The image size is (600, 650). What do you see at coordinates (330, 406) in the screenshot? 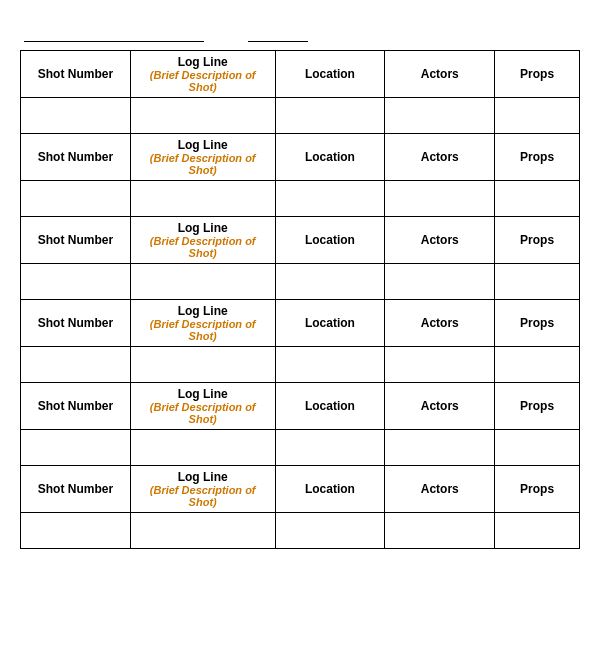
I see `location-header-5: Location` at bounding box center [330, 406].